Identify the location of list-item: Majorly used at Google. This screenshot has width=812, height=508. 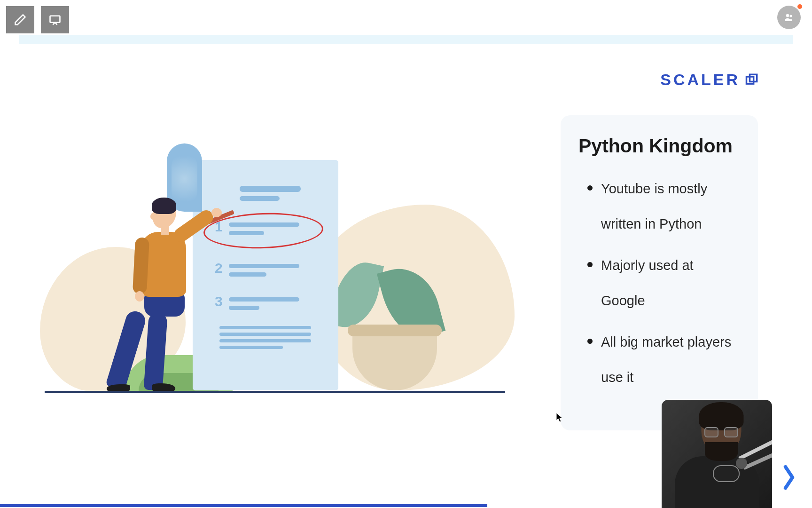
(659, 283).